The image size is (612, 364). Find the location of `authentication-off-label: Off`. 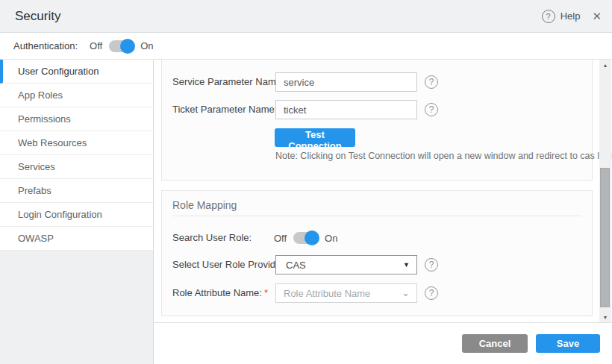

authentication-off-label: Off is located at coordinates (96, 46).